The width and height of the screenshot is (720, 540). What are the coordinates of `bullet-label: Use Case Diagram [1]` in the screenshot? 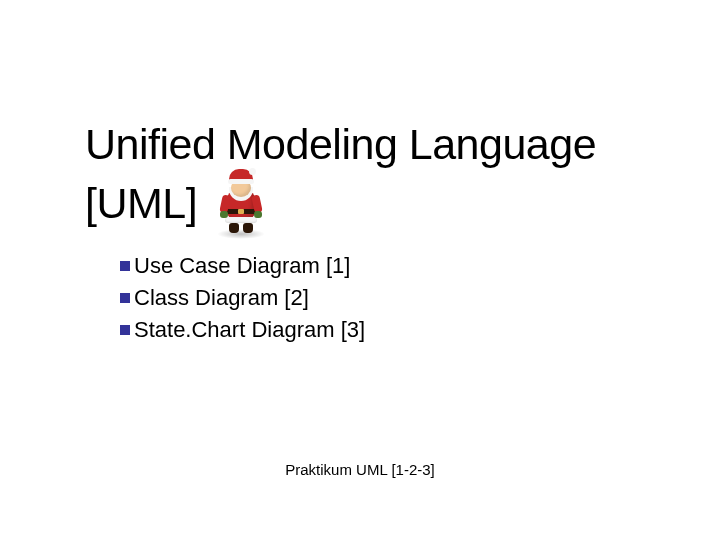 It's located at (242, 266).